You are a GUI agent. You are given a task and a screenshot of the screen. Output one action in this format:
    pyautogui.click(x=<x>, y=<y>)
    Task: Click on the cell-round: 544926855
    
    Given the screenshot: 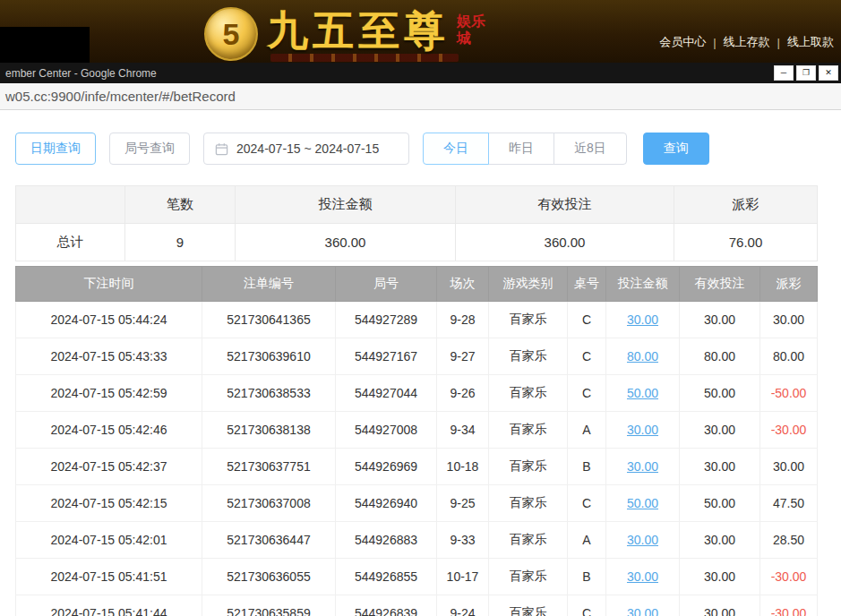 What is the action you would take?
    pyautogui.click(x=387, y=577)
    